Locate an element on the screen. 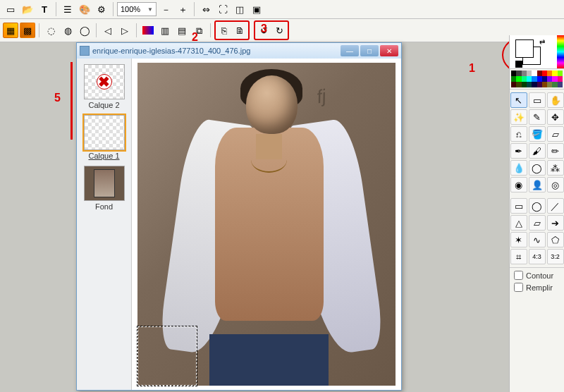  blur-icon: ◍ is located at coordinates (68, 30).